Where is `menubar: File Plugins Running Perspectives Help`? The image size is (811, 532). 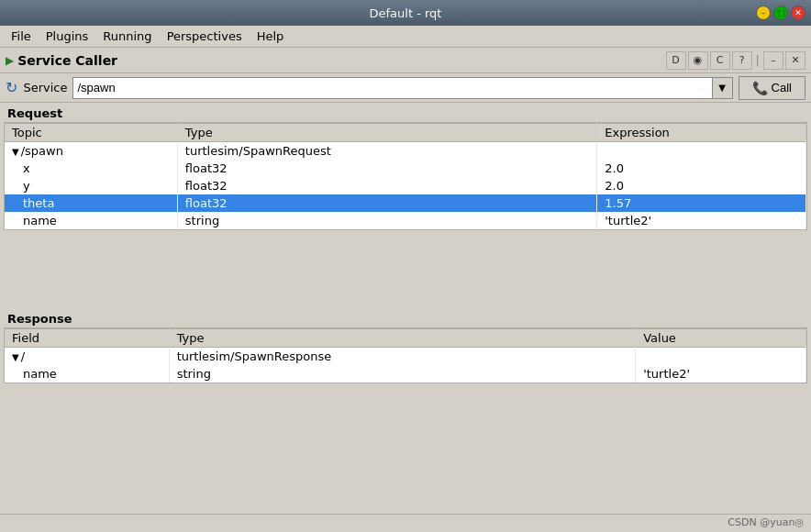 menubar: File Plugins Running Perspectives Help is located at coordinates (406, 37).